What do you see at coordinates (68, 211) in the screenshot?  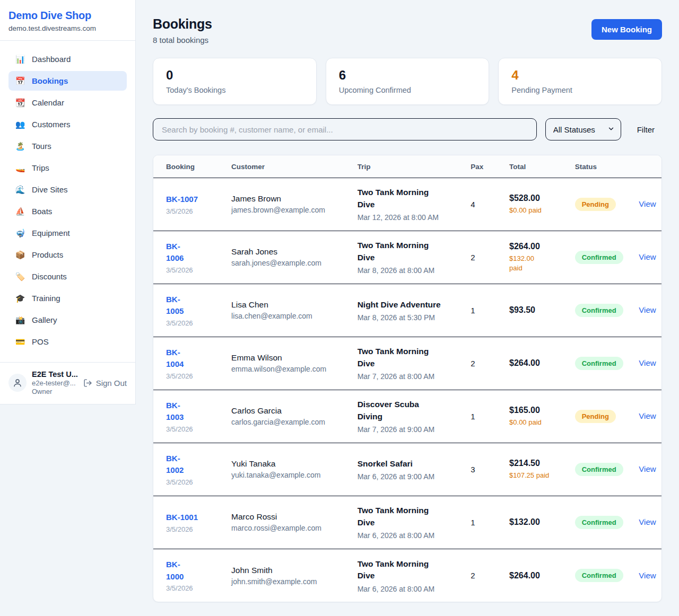 I see `sidebar-item-boats: ⛵Boats` at bounding box center [68, 211].